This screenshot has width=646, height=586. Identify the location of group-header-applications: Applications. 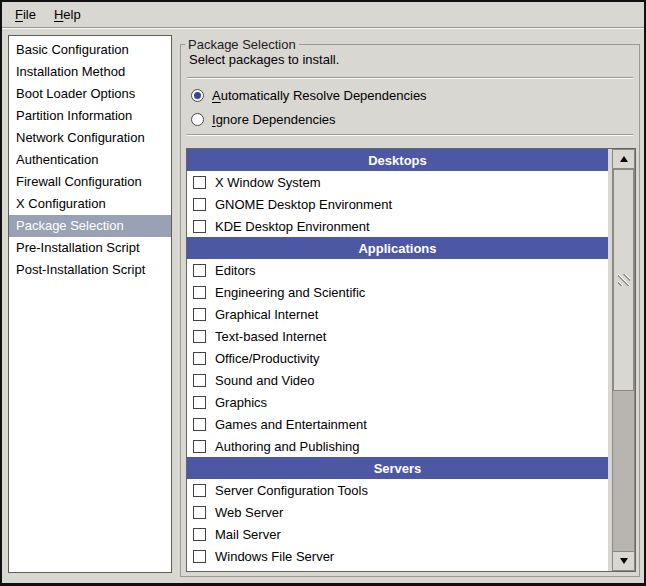
(398, 248).